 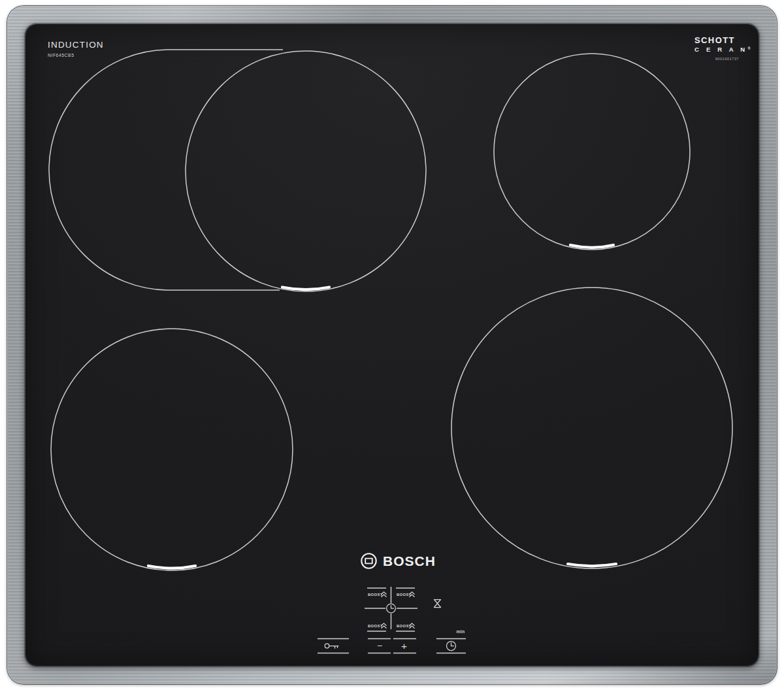 What do you see at coordinates (368, 561) in the screenshot?
I see `bosch-armature-icon` at bounding box center [368, 561].